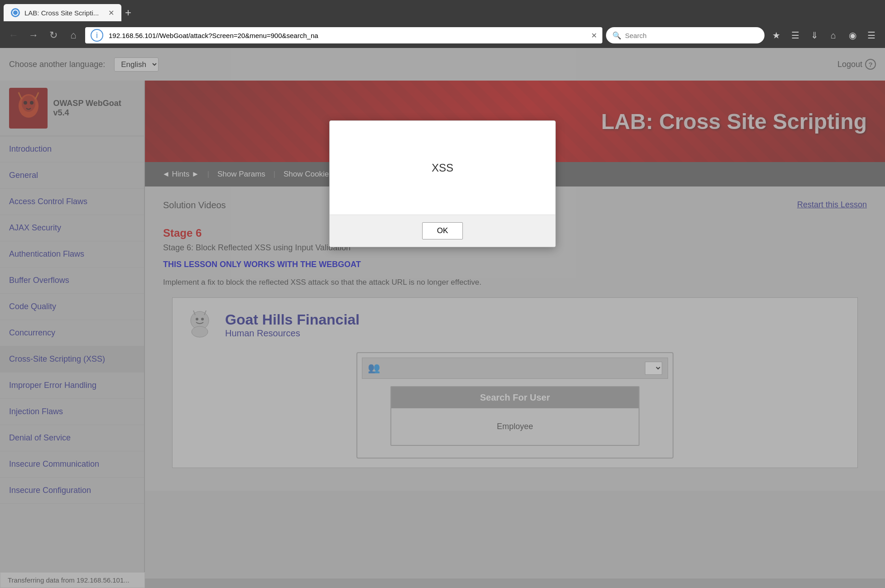 Image resolution: width=885 pixels, height=588 pixels. I want to click on info-button: i, so click(97, 35).